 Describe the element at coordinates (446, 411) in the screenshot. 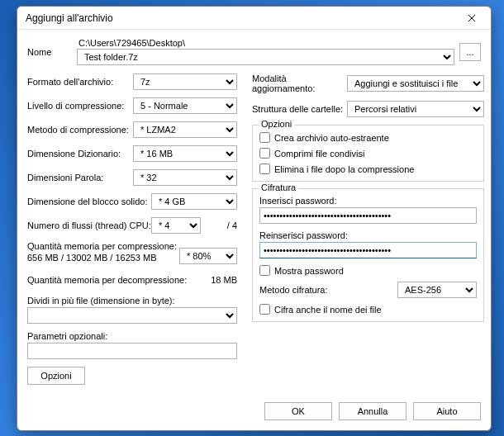

I see `help-label: Aiuto` at that location.